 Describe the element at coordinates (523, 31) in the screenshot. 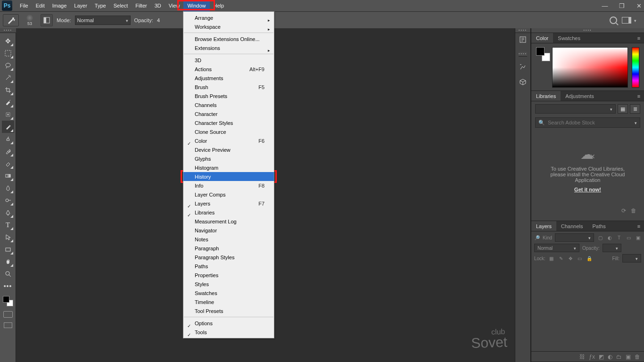

I see `rail-collapse-handle: ••••` at that location.